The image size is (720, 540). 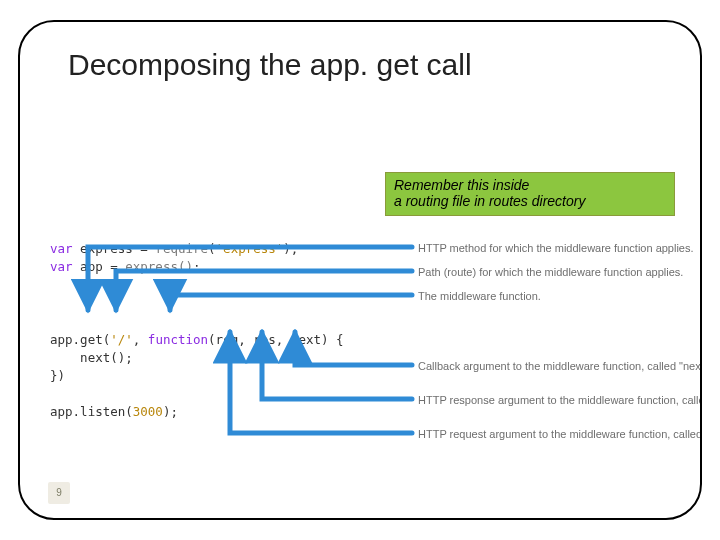 I want to click on label-http-method: HTTP method for which the middleware fun…, so click(x=556, y=248).